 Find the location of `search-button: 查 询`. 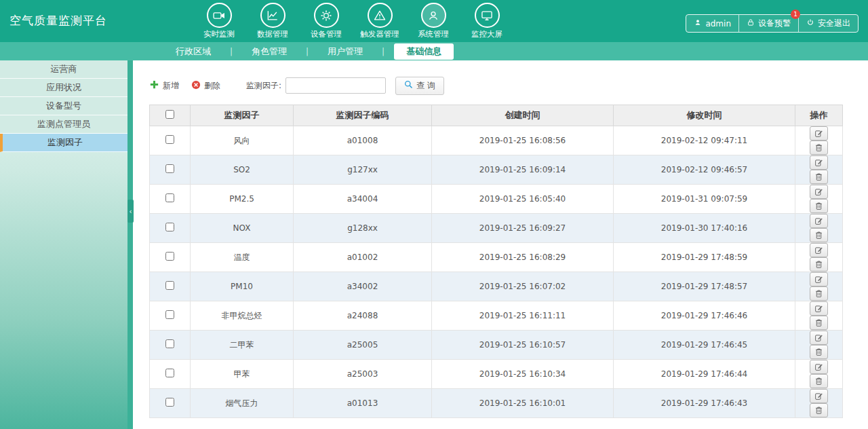

search-button: 查 询 is located at coordinates (420, 86).